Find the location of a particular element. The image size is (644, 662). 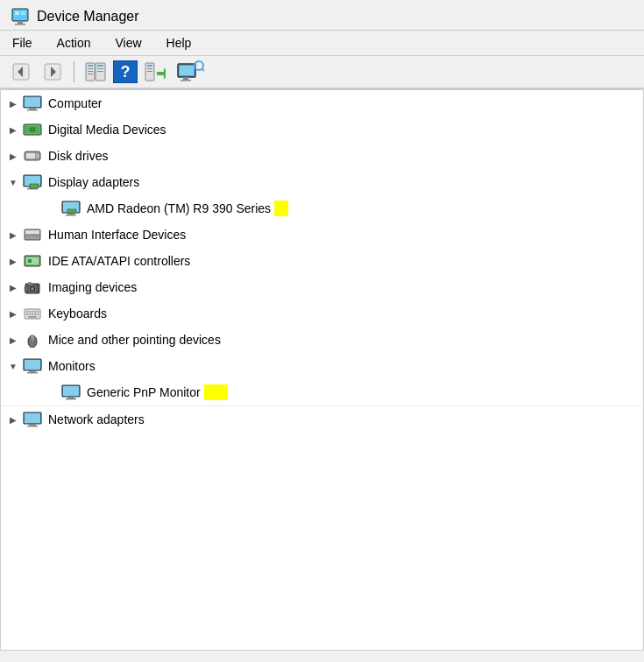

forward-icon is located at coordinates (53, 72).